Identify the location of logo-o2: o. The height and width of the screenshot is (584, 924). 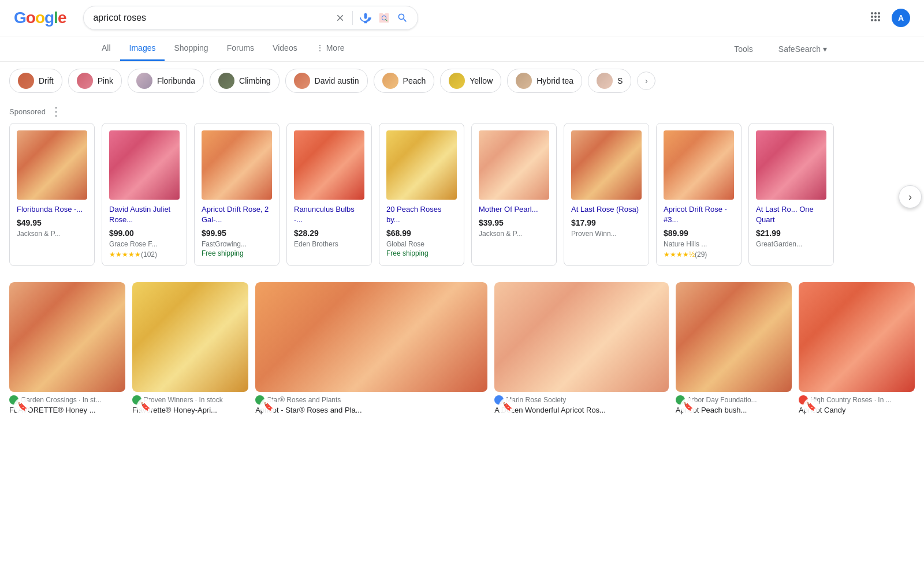
(40, 18).